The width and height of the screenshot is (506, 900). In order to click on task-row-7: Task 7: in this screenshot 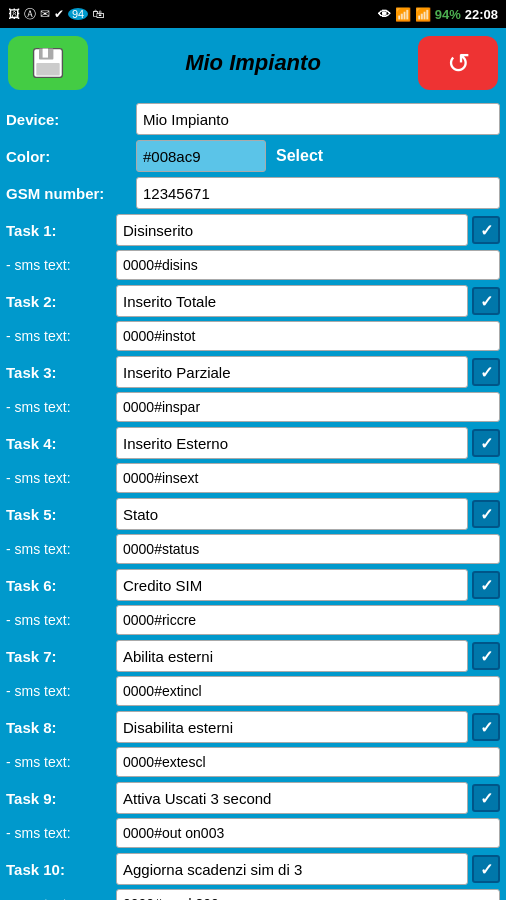, I will do `click(253, 656)`.